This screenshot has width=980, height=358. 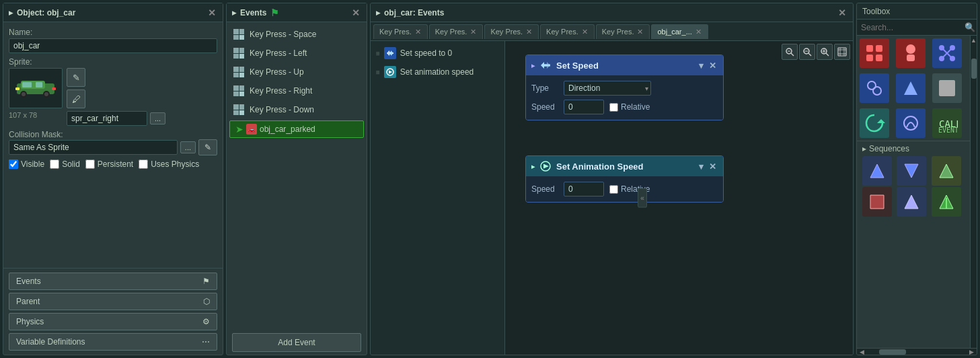 What do you see at coordinates (807, 52) in the screenshot?
I see `zoom-out-btn` at bounding box center [807, 52].